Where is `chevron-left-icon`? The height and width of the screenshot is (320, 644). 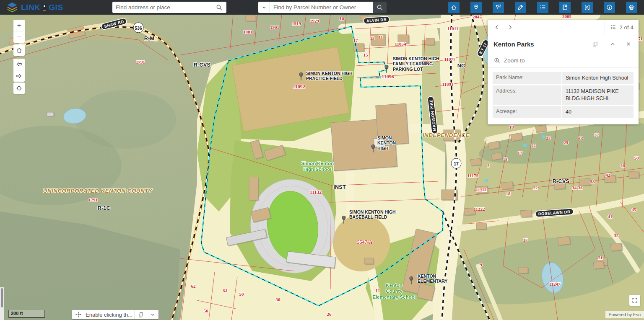 chevron-left-icon is located at coordinates (497, 27).